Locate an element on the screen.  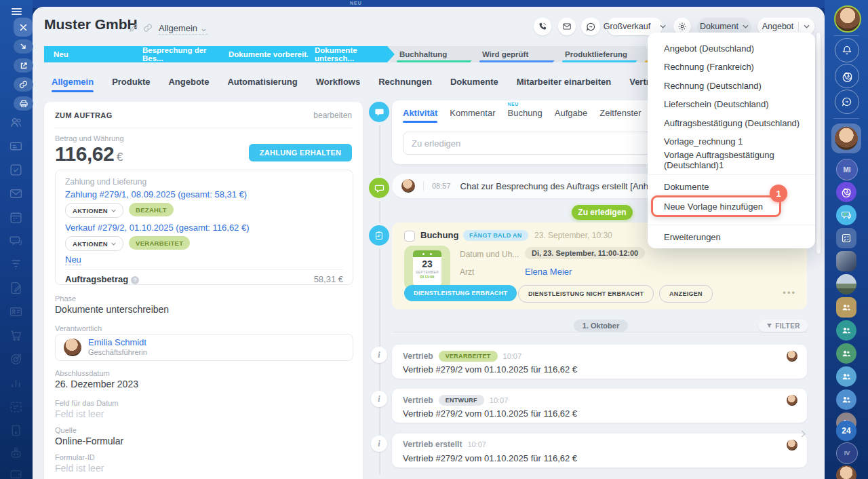
show-button: ANZEIGEN is located at coordinates (686, 294).